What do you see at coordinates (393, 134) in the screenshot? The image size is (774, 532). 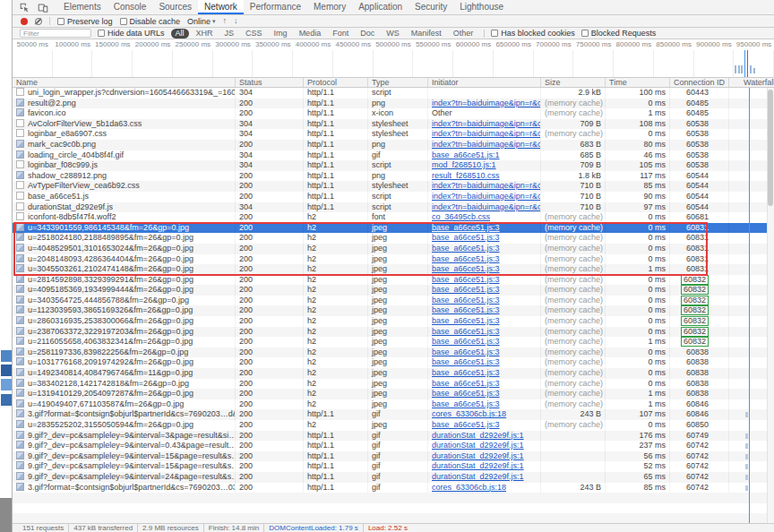 I see `request-row: loginbar_e8a6907.css304http/1.1styleshee…` at bounding box center [393, 134].